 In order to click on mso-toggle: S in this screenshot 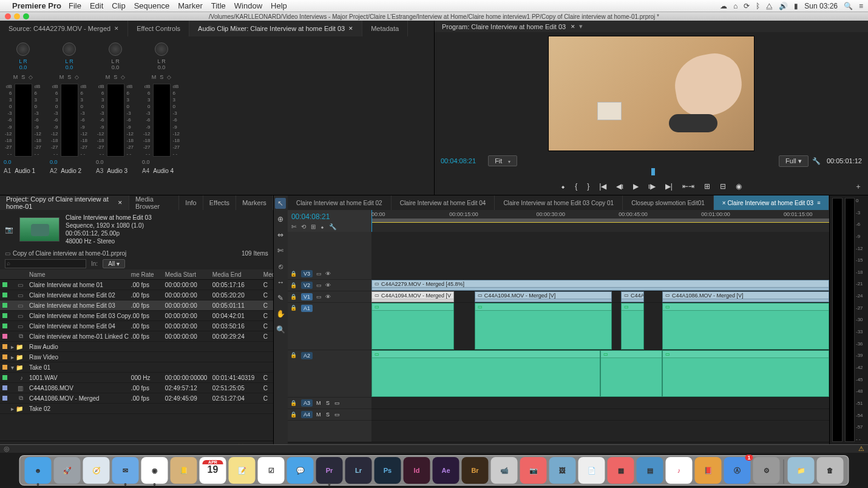, I will do `click(69, 77)`.